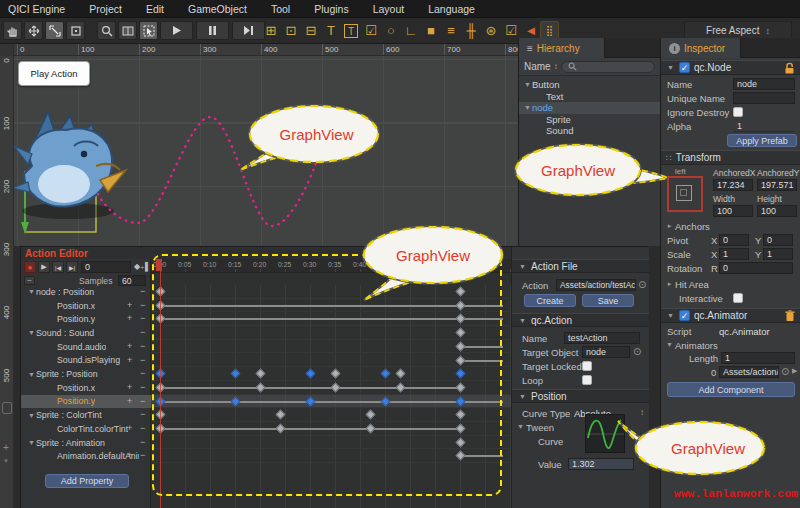 This screenshot has height=508, width=800. Describe the element at coordinates (550, 300) in the screenshot. I see `create-button: Create` at that location.